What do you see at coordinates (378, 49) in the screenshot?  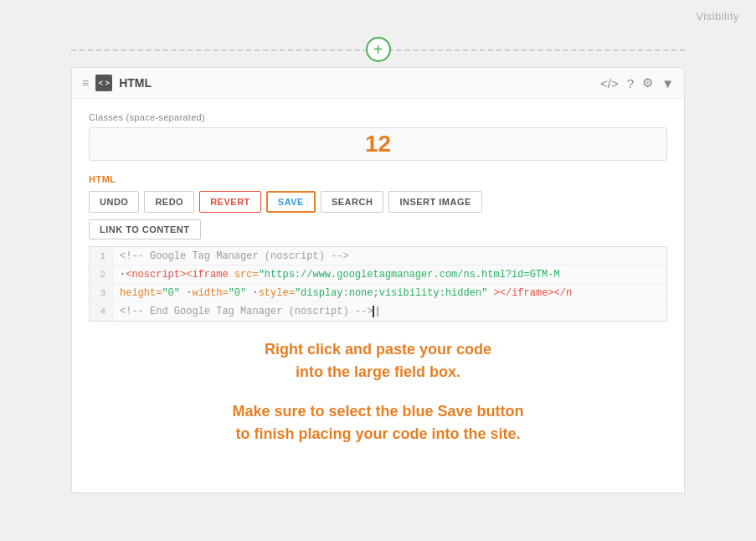 I see `add-block-button: +` at bounding box center [378, 49].